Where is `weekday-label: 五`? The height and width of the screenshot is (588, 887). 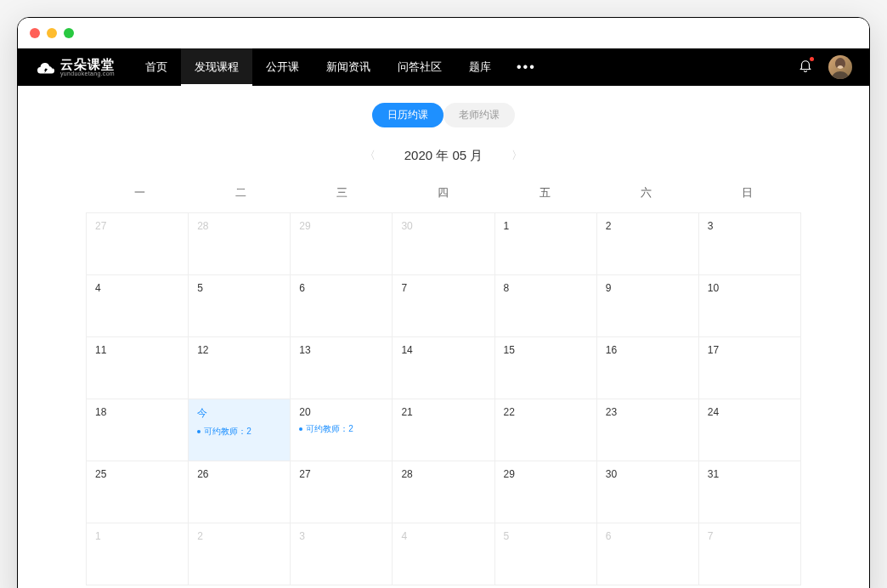
weekday-label: 五 is located at coordinates (545, 193).